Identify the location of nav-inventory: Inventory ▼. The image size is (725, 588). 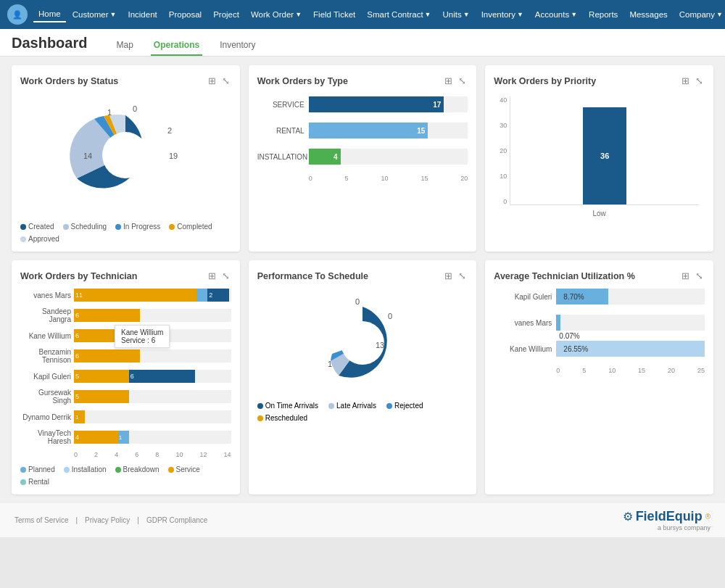
(502, 15).